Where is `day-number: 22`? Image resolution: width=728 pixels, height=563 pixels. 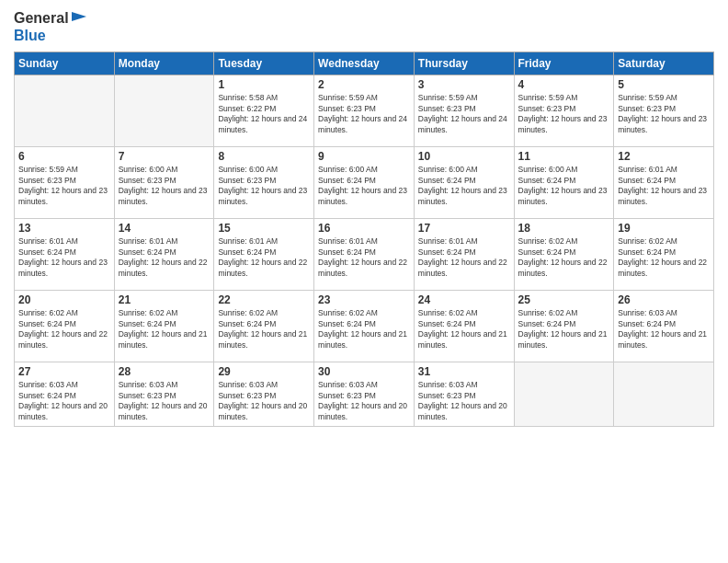 day-number: 22 is located at coordinates (264, 300).